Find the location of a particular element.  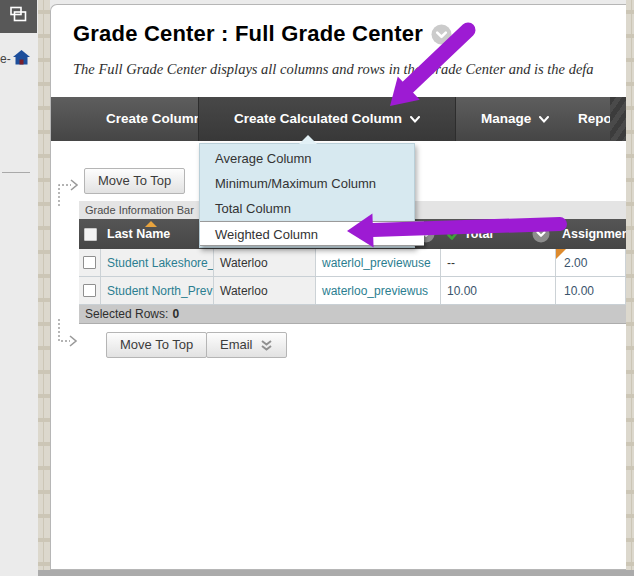

total-grade-cell: 10.00 is located at coordinates (462, 291).